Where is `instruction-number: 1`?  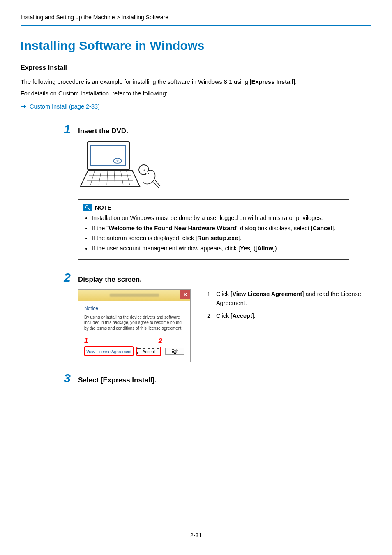
instruction-number: 1 is located at coordinates (210, 298).